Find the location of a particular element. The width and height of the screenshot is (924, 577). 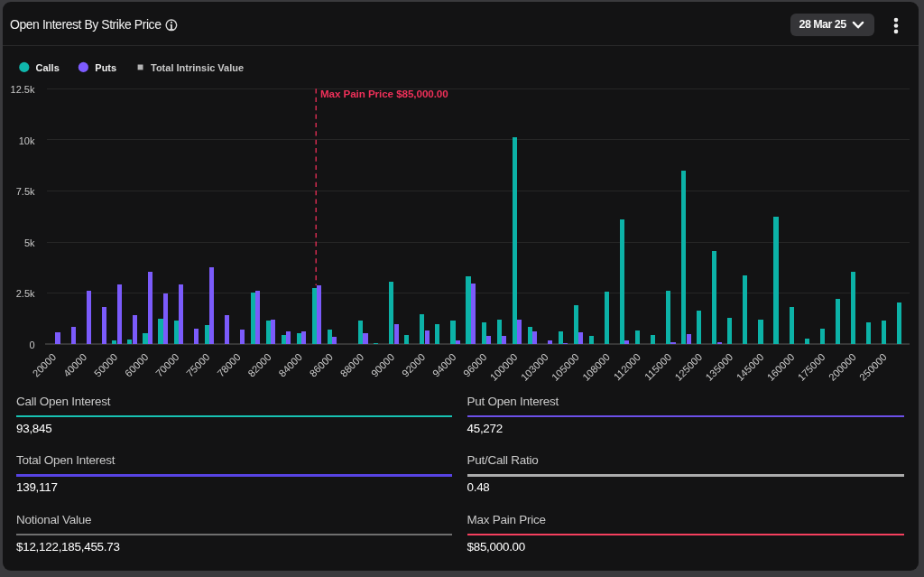

svg-text: 40000 is located at coordinates (75, 365).